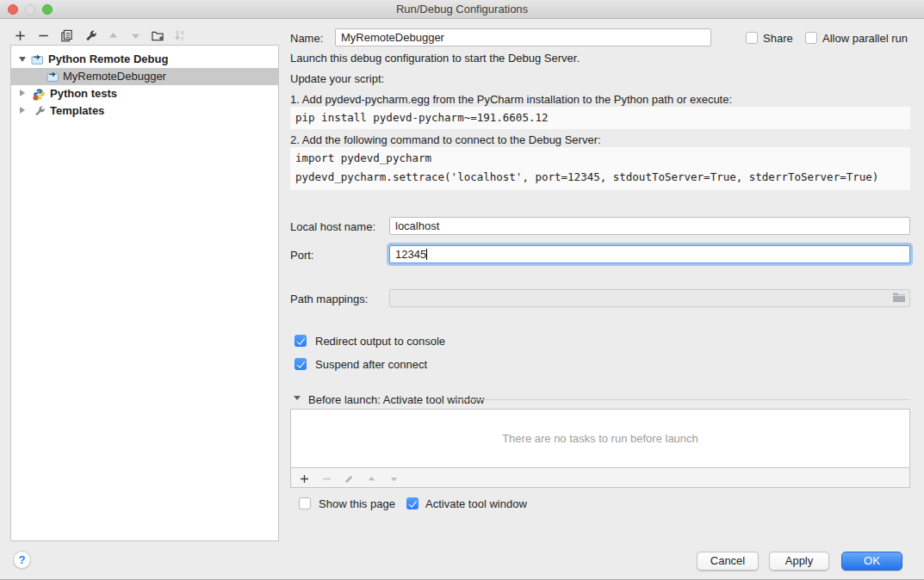  Describe the element at coordinates (349, 478) in the screenshot. I see `edit-task-button` at that location.